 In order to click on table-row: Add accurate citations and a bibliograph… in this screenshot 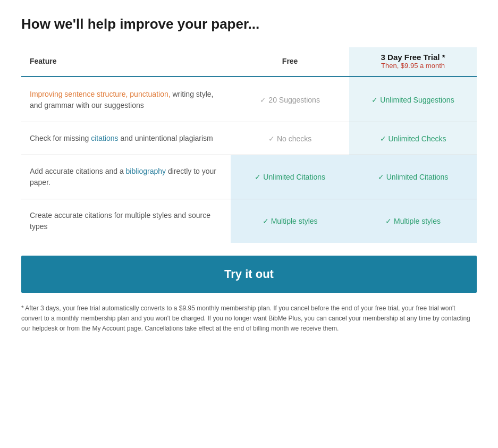, I will do `click(249, 177)`.